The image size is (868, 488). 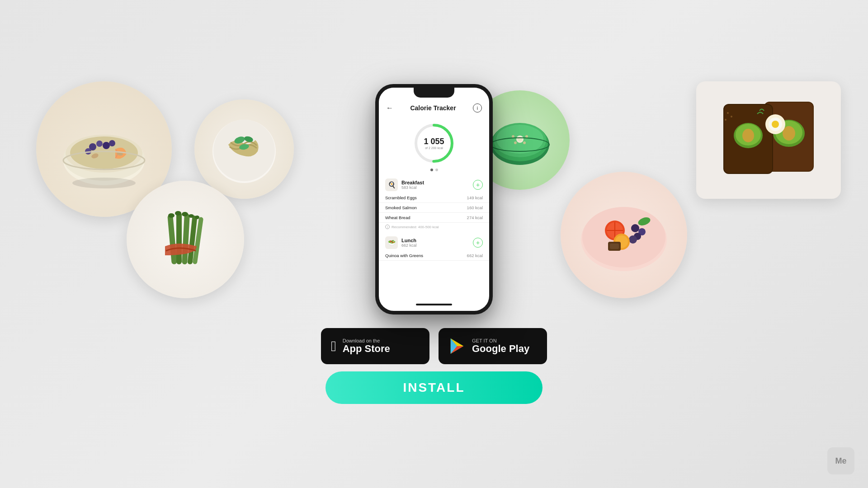 I want to click on google-play-name: Google Play, so click(x=501, y=349).